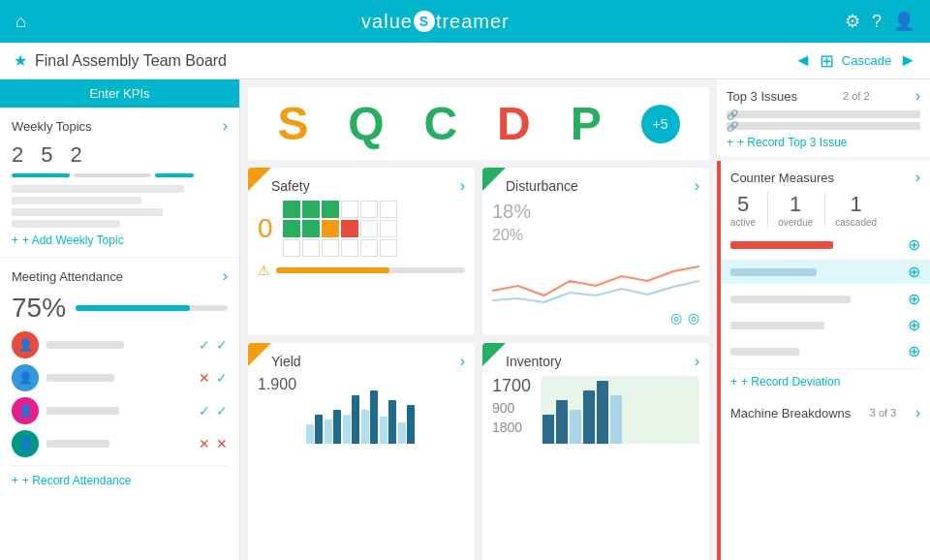 The width and height of the screenshot is (930, 560). What do you see at coordinates (914, 298) in the screenshot?
I see `cm-globe-3: ⊕` at bounding box center [914, 298].